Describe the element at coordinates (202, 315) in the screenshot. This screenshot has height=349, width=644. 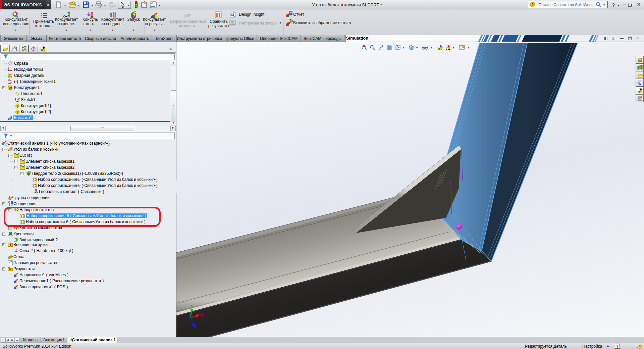
I see `svg-text: X` at that location.